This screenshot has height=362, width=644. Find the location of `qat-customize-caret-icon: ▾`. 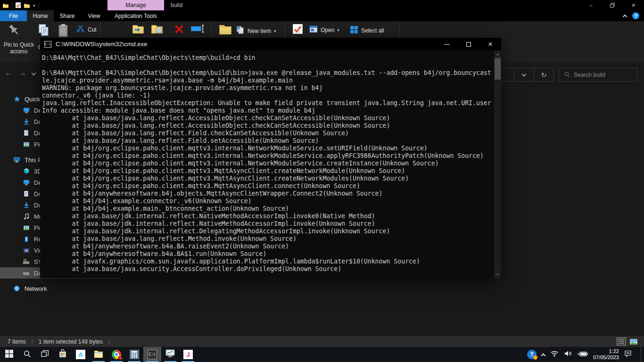

qat-customize-caret-icon: ▾ is located at coordinates (34, 6).